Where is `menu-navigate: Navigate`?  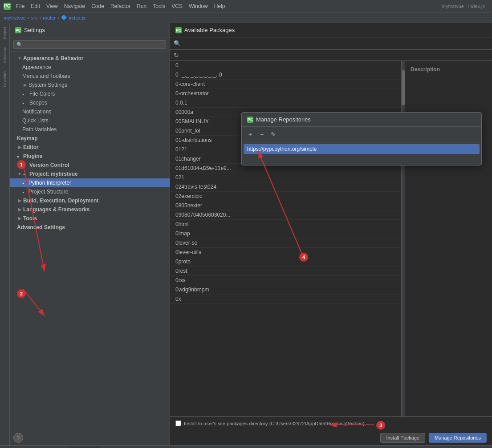
menu-navigate: Navigate is located at coordinates (75, 6).